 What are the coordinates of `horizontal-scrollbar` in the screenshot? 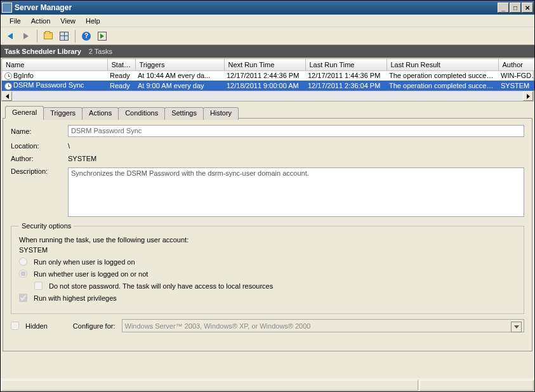 It's located at (268, 96).